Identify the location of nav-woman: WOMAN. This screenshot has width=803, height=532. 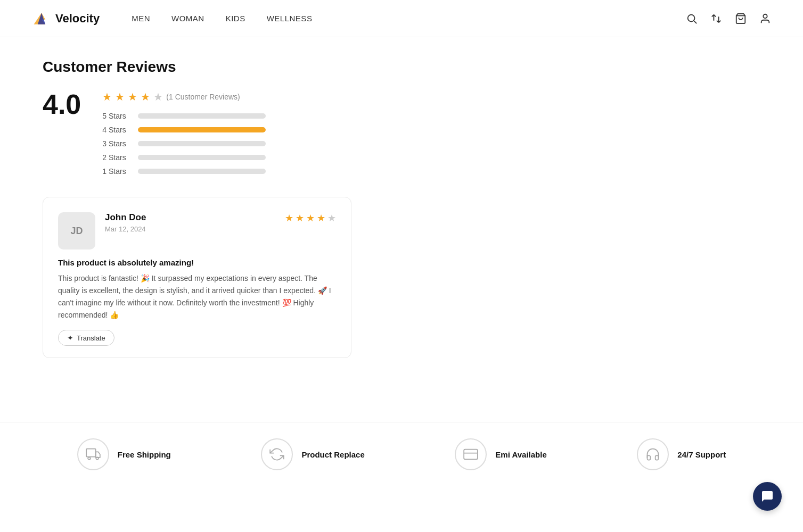
(188, 18).